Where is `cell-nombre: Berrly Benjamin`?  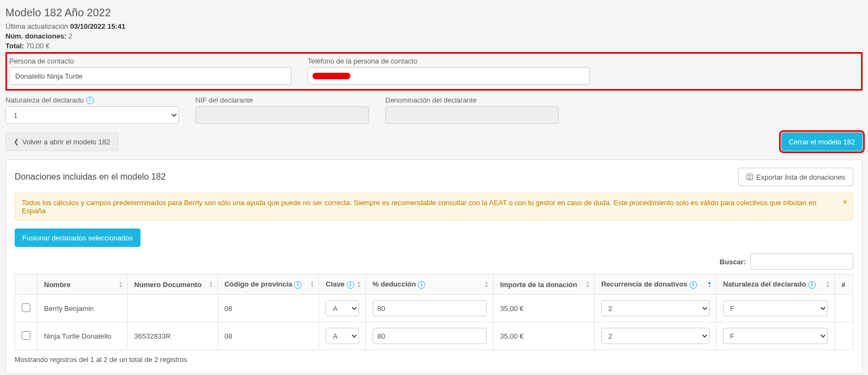 cell-nombre: Berrly Benjamin is located at coordinates (82, 308).